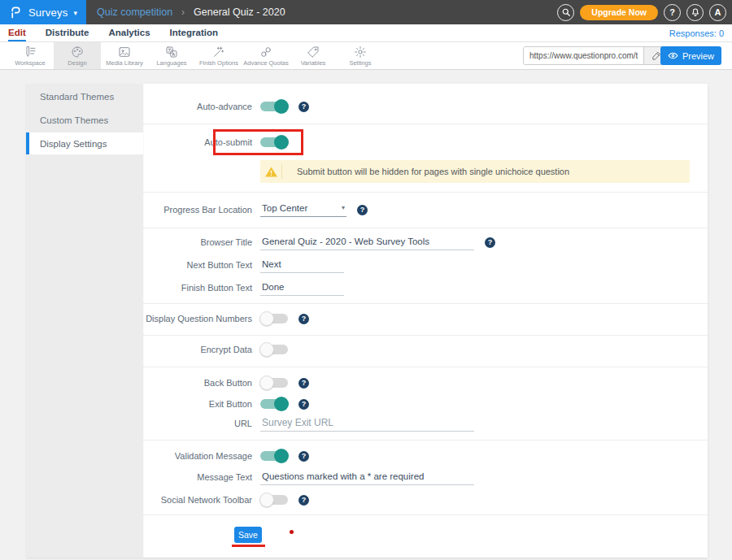 This screenshot has height=560, width=732. What do you see at coordinates (75, 13) in the screenshot?
I see `caret-down-icon: ▾` at bounding box center [75, 13].